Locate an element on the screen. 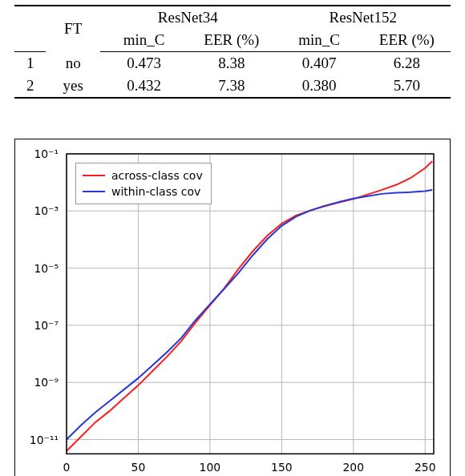 This screenshot has width=465, height=476. cell-r152-eer: 5.70 is located at coordinates (407, 87).